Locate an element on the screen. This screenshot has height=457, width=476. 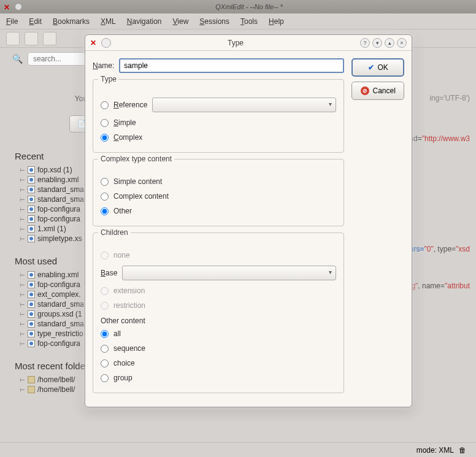
cancel-button: ⊘ Cancel is located at coordinates (378, 91).